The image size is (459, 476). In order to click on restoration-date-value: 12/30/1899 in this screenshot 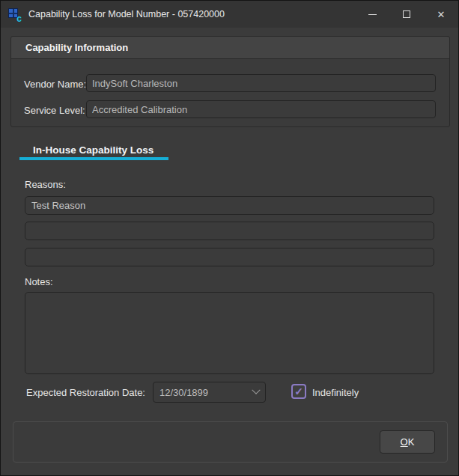, I will do `click(184, 392)`.